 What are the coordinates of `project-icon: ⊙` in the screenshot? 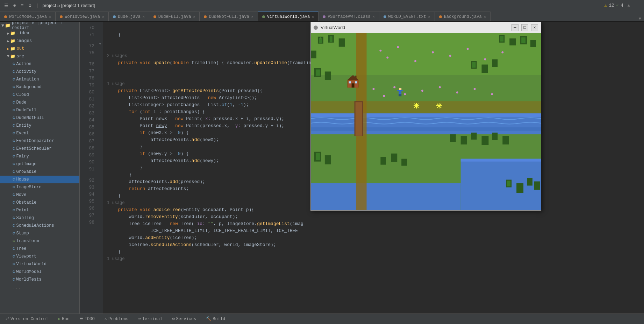 It's located at (15, 6).